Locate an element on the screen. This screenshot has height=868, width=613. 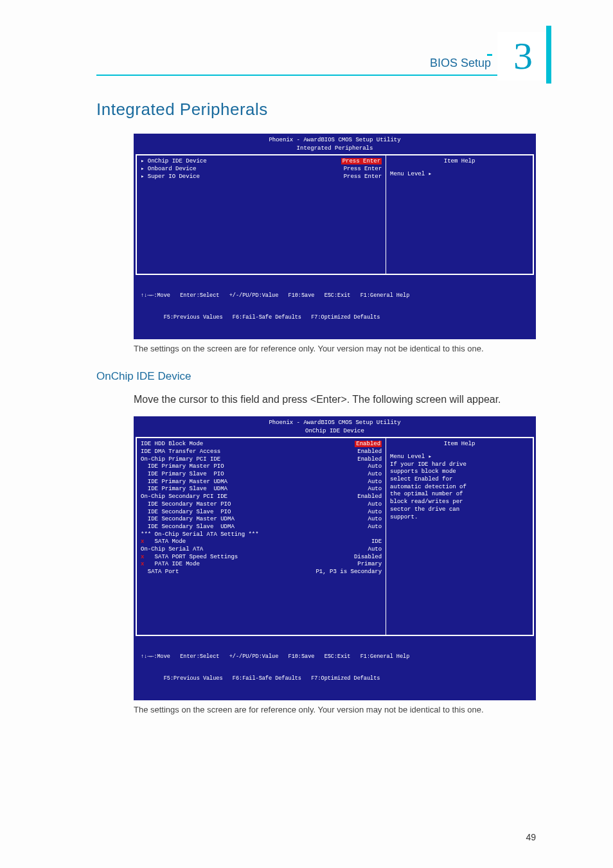
bios-menu-row: ▸ OnChip IDE DevicePress Enter is located at coordinates (261, 162).